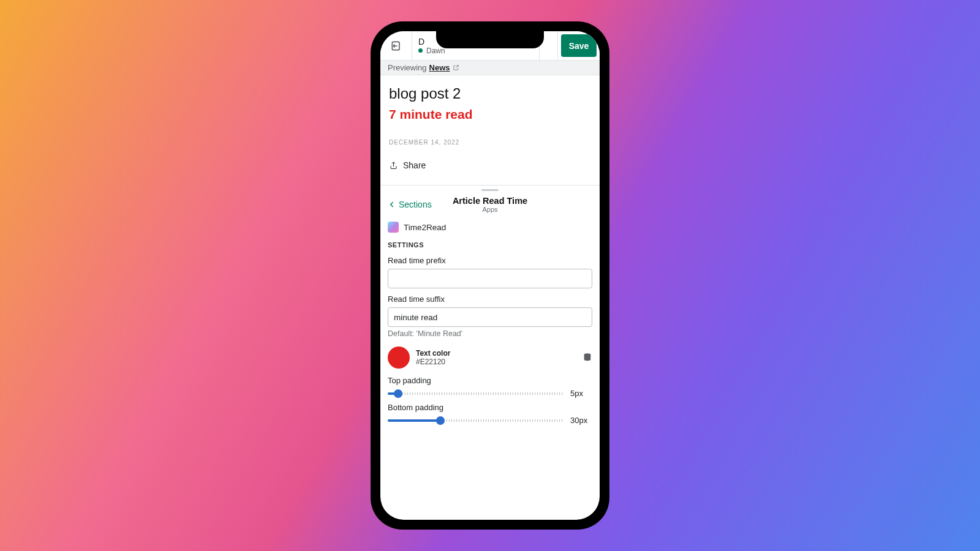 Image resolution: width=980 pixels, height=551 pixels. What do you see at coordinates (490, 227) in the screenshot?
I see `app-row: Time2Read` at bounding box center [490, 227].